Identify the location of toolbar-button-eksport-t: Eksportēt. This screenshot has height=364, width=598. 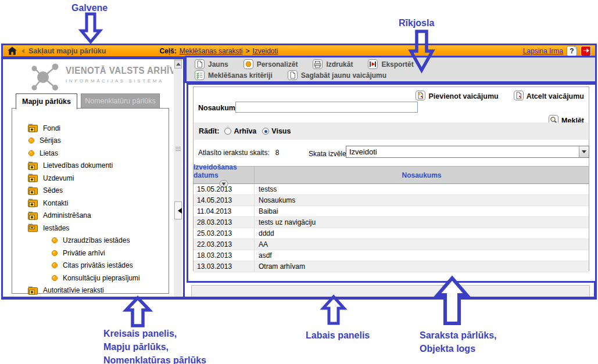
(391, 64).